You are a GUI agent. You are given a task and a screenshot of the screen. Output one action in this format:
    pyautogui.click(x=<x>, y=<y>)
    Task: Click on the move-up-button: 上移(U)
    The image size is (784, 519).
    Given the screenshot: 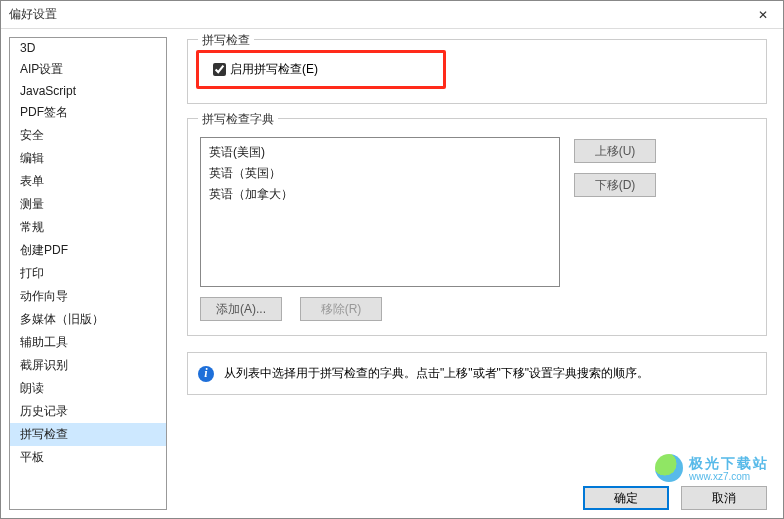 What is the action you would take?
    pyautogui.click(x=615, y=151)
    